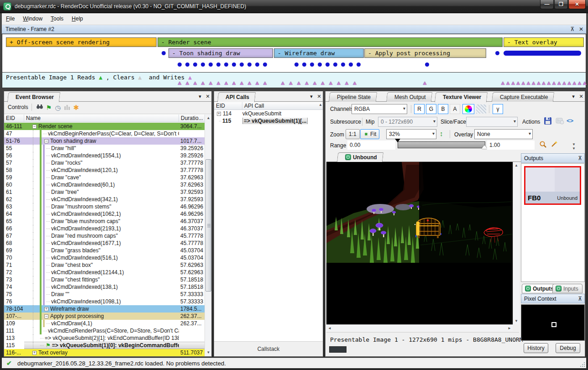  What do you see at coordinates (516, 243) in the screenshot?
I see `texture-vertical-scrollbar: ▲ ▼` at bounding box center [516, 243].